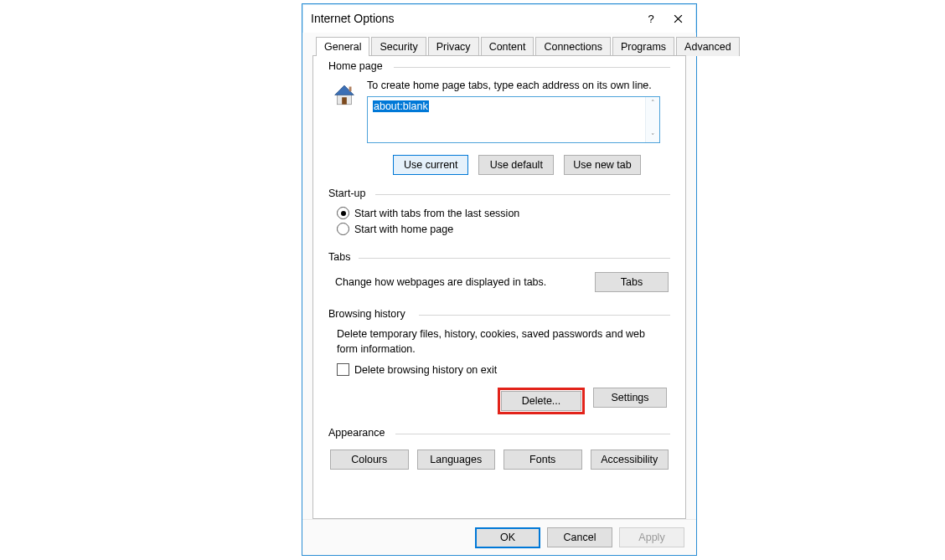 The height and width of the screenshot is (560, 945). I want to click on browsing-history-text: Delete temporary files, history, cookies…, so click(502, 342).